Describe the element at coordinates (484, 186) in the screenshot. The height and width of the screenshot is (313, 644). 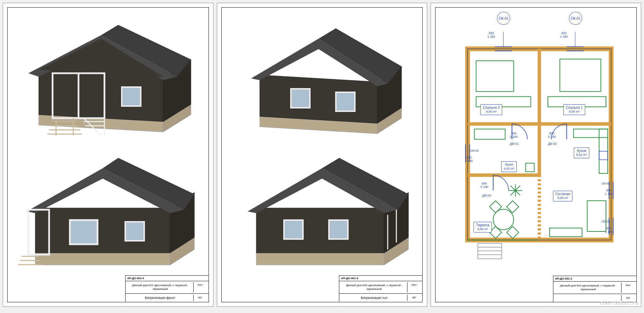
I see `dim-door3: 9002 100` at that location.